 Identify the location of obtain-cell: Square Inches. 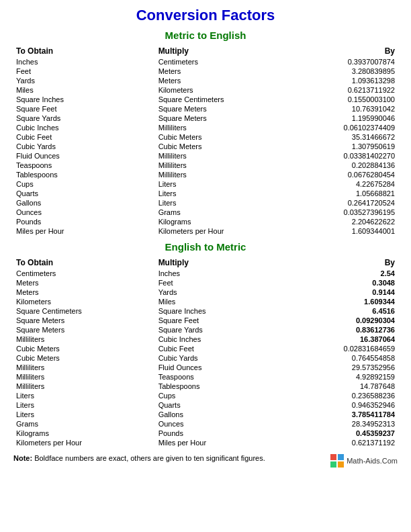
(85, 99).